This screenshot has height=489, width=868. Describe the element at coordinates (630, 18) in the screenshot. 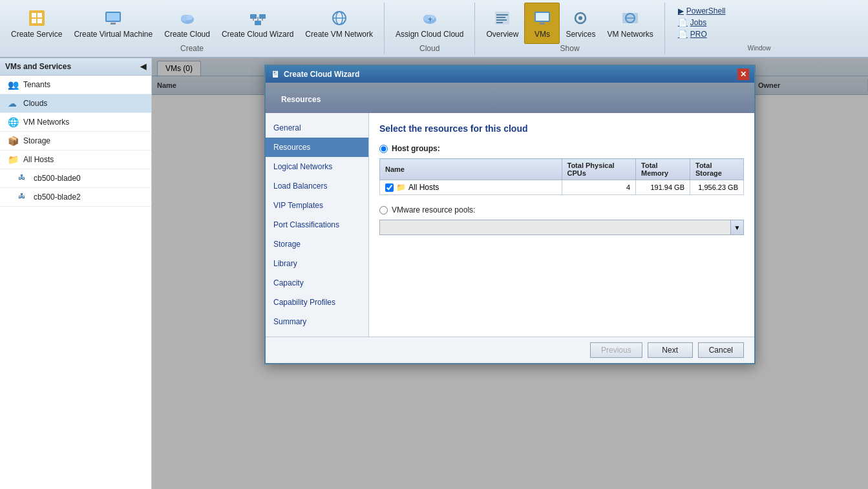

I see `vm-networks-icon` at that location.